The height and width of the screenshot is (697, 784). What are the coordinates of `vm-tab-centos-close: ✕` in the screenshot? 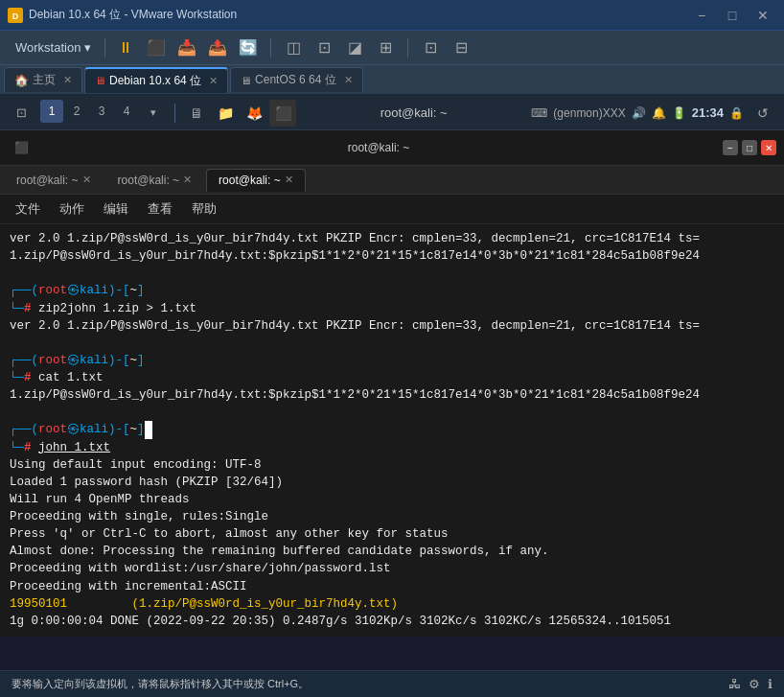 It's located at (349, 81).